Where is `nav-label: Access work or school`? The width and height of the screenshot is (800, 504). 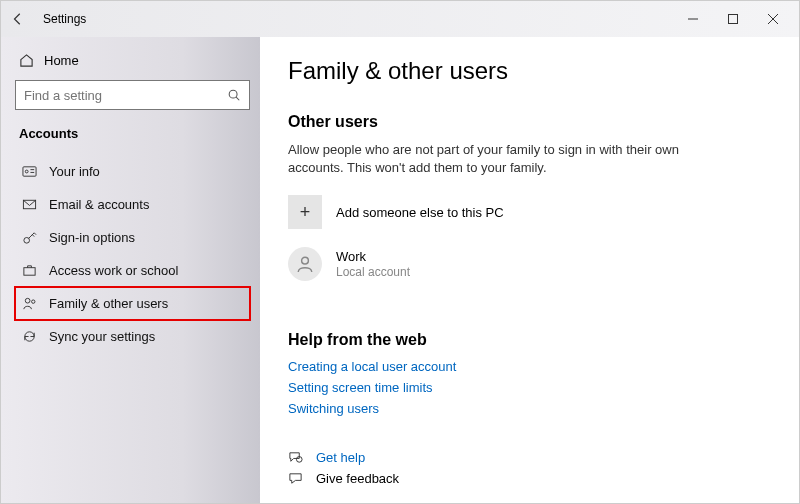 nav-label: Access work or school is located at coordinates (114, 270).